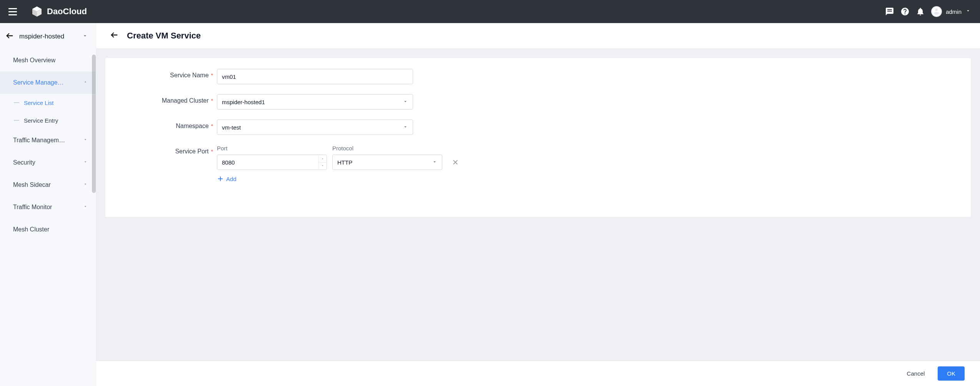 The height and width of the screenshot is (386, 980). Describe the element at coordinates (48, 103) in the screenshot. I see `sidebar-item-service-list: Service List` at that location.